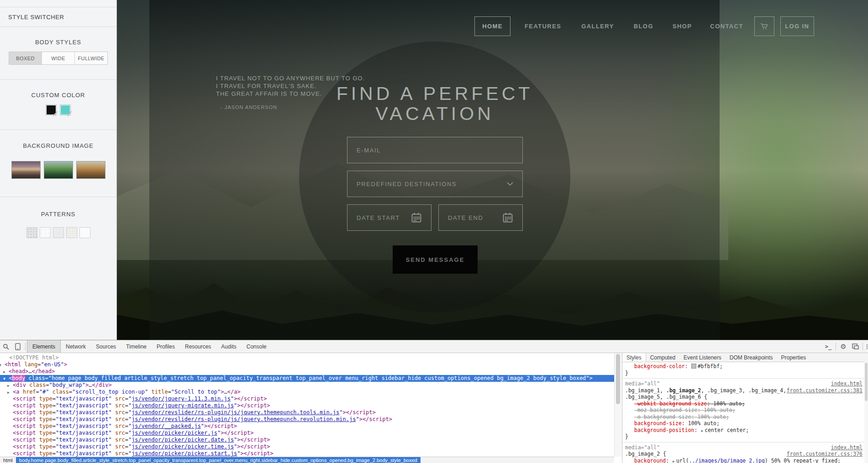 The image size is (868, 463). I want to click on inspect-element-button, so click(6, 347).